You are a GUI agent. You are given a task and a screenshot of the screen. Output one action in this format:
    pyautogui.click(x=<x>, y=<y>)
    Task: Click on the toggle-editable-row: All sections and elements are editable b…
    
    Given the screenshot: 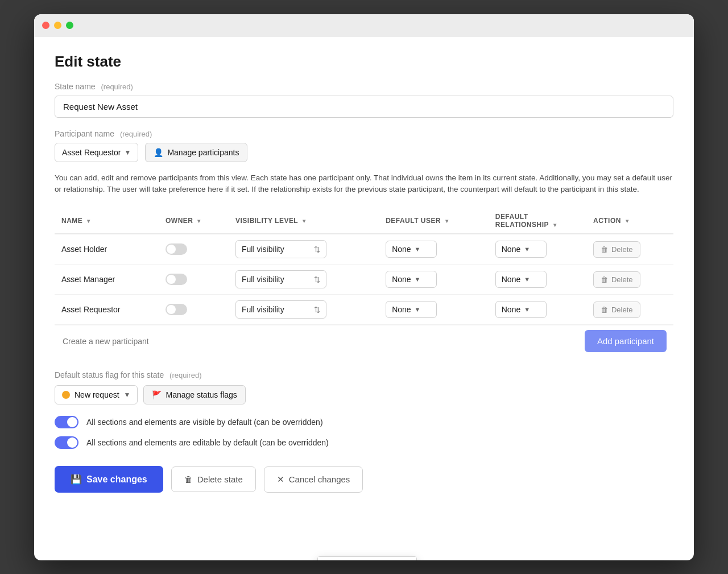 What is the action you would take?
    pyautogui.click(x=364, y=443)
    